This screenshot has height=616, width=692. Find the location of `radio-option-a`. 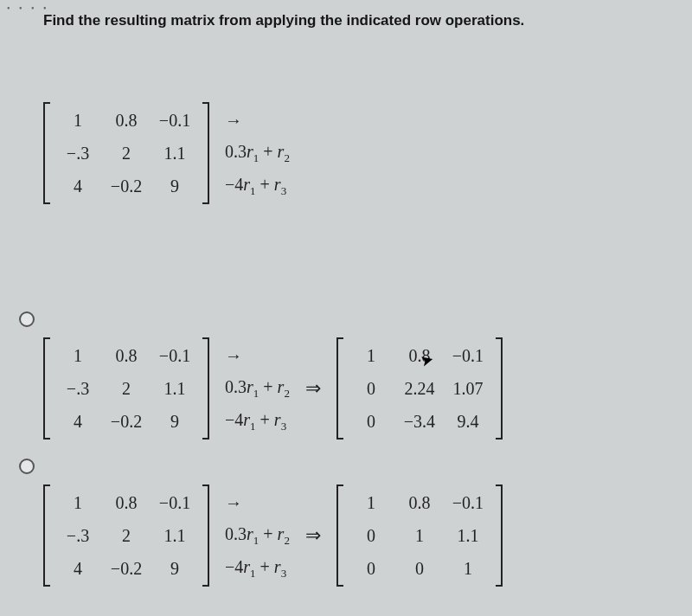

radio-option-a is located at coordinates (27, 319).